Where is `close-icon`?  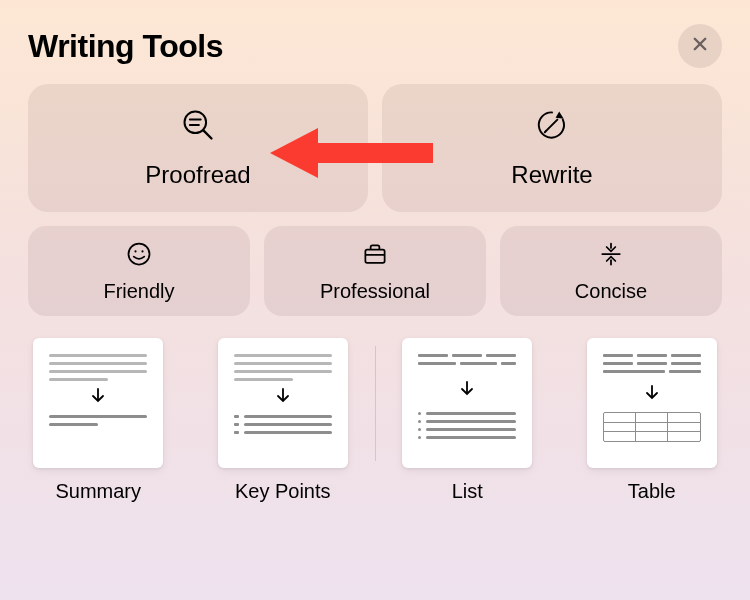 close-icon is located at coordinates (700, 46).